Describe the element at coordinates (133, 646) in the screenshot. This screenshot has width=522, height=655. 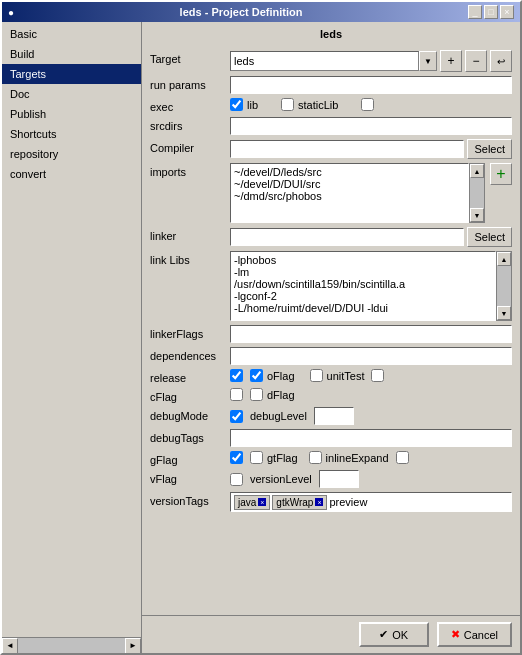
I see `scroll-right-button: ►` at that location.